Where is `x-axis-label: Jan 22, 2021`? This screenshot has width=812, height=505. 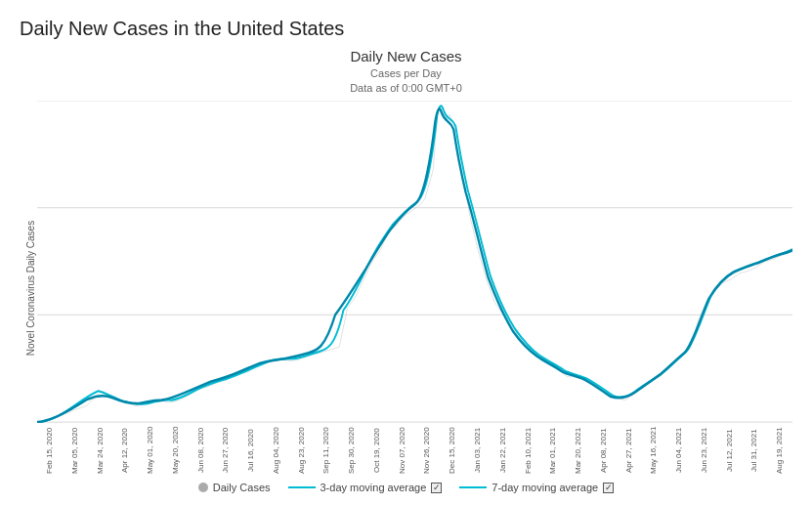
x-axis-label: Jan 22, 2021 is located at coordinates (503, 450).